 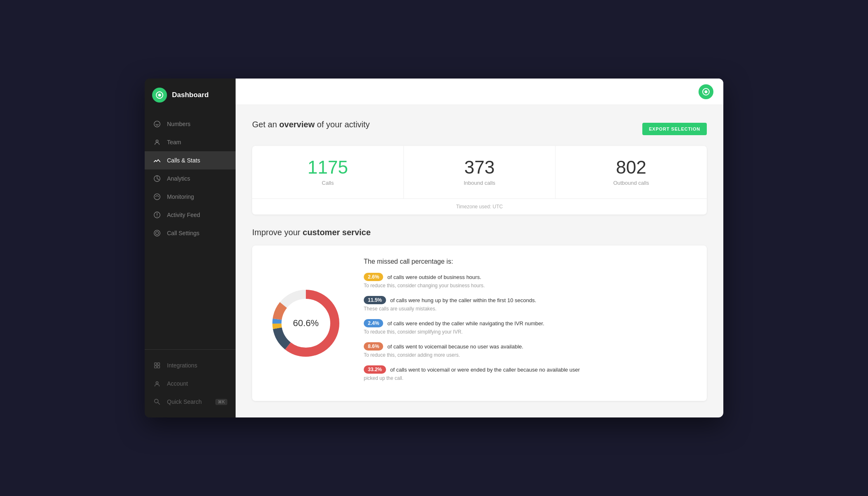 What do you see at coordinates (190, 142) in the screenshot?
I see `sidebar-item-team: Team` at bounding box center [190, 142].